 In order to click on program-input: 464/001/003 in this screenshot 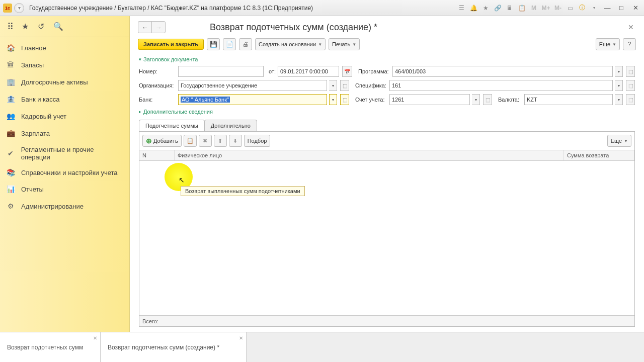, I will do `click(503, 71)`.